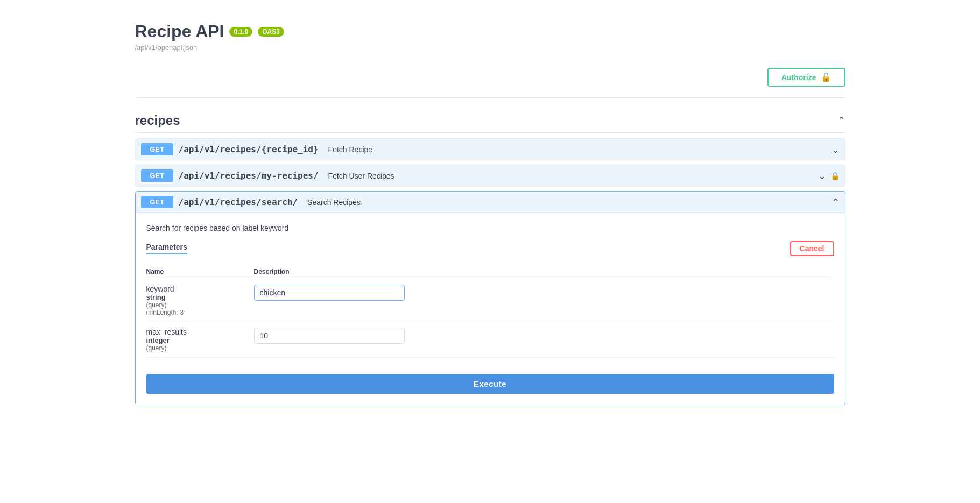 The width and height of the screenshot is (980, 503). What do you see at coordinates (271, 32) in the screenshot?
I see `oas-badge: OAS3` at bounding box center [271, 32].